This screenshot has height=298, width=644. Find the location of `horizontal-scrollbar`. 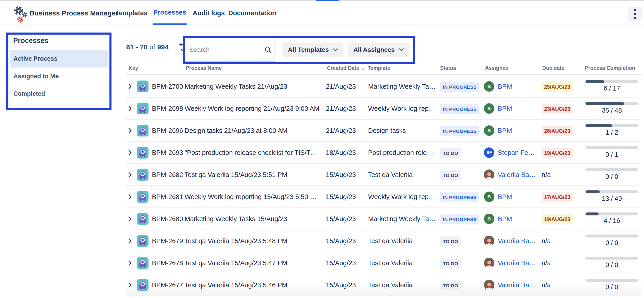

horizontal-scrollbar is located at coordinates (322, 1).